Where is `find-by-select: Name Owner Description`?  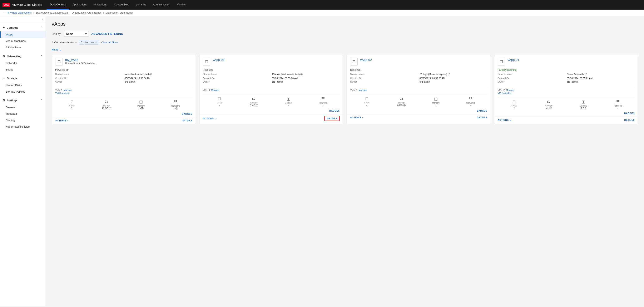
find-by-select: Name Owner Description is located at coordinates (76, 34).